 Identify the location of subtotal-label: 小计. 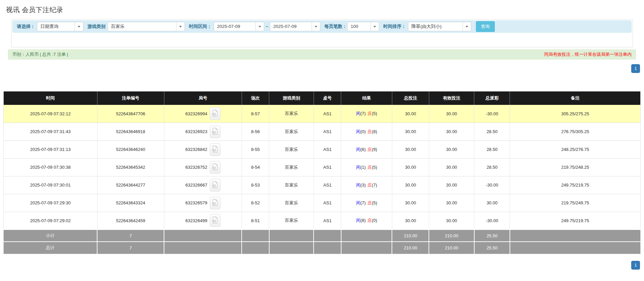
(50, 236).